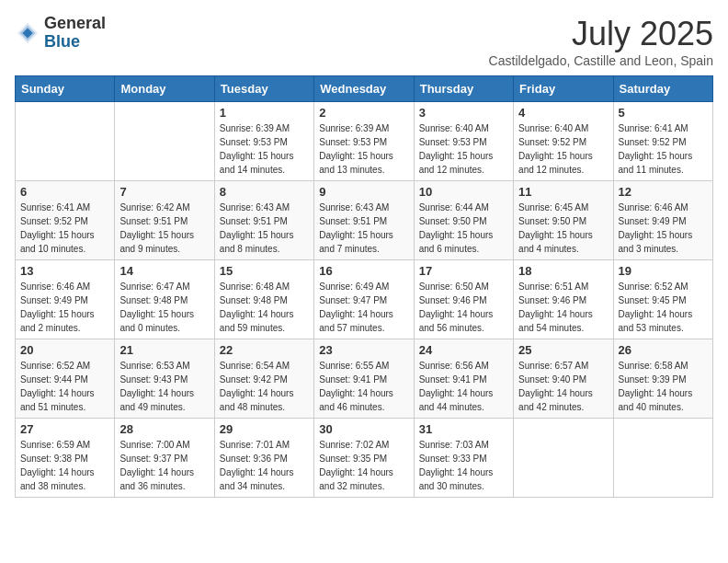 The width and height of the screenshot is (728, 563). What do you see at coordinates (463, 191) in the screenshot?
I see `day-number: 10` at bounding box center [463, 191].